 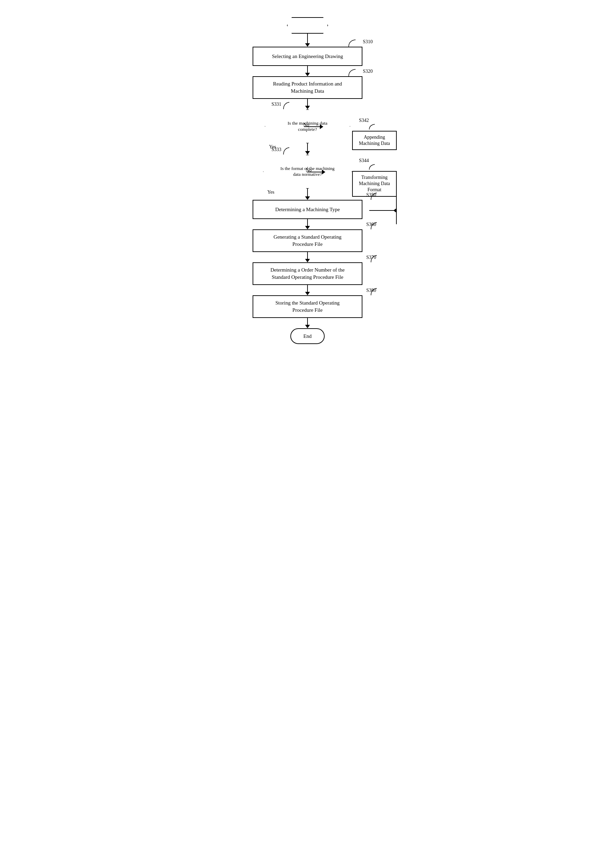 What do you see at coordinates (271, 192) in the screenshot?
I see `yes-label-s333: Yes` at bounding box center [271, 192].